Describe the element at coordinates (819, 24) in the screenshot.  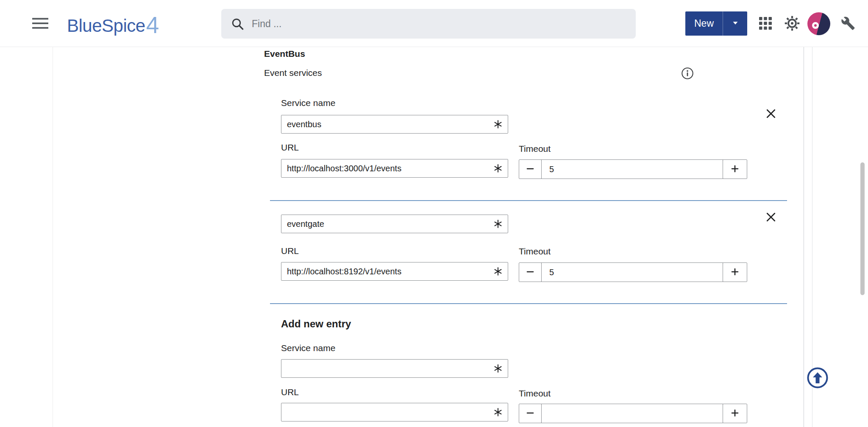
I see `avatar-image` at that location.